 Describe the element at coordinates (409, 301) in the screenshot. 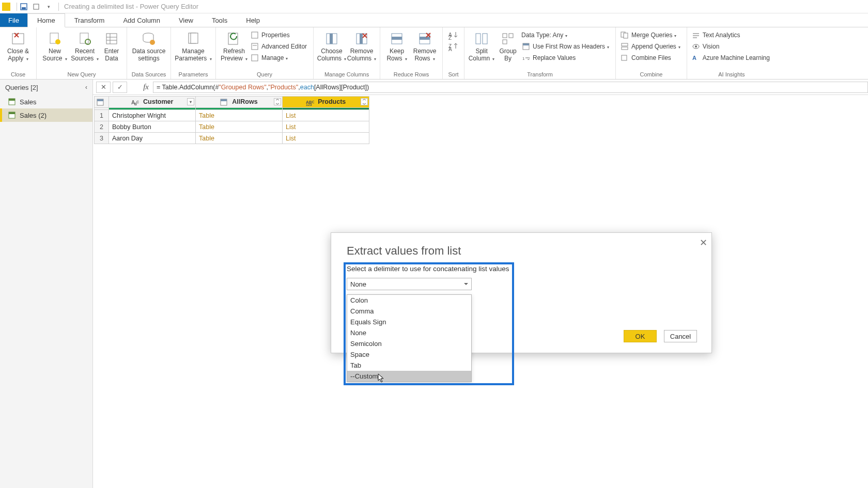

I see `delimiter-option-colon: Colon` at that location.